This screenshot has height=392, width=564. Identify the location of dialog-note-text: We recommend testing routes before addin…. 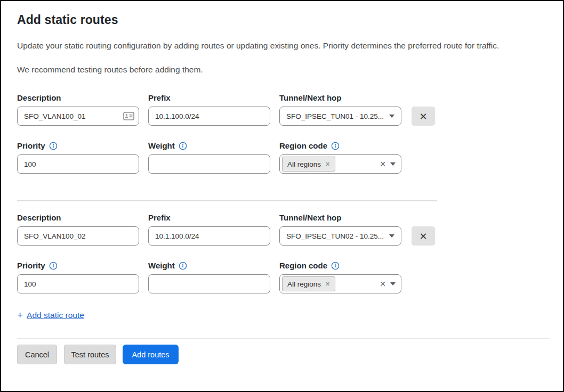
(283, 70).